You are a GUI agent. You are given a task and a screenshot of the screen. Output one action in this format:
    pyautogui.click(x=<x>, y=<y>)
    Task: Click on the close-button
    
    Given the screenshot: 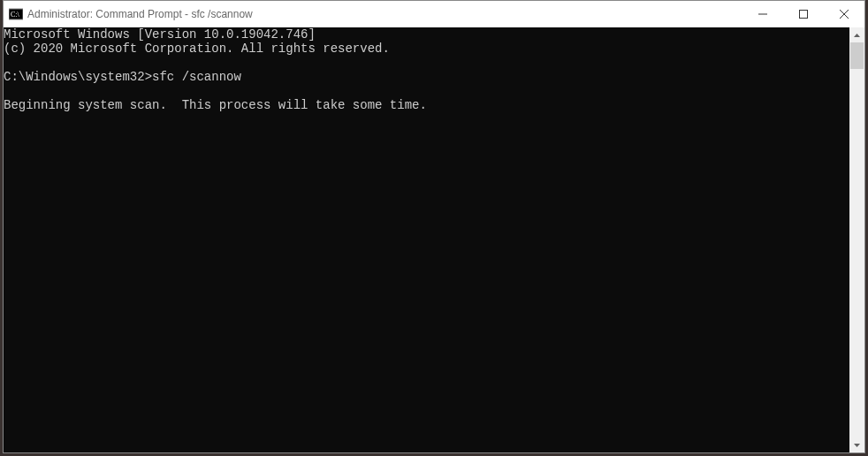 What is the action you would take?
    pyautogui.click(x=844, y=14)
    